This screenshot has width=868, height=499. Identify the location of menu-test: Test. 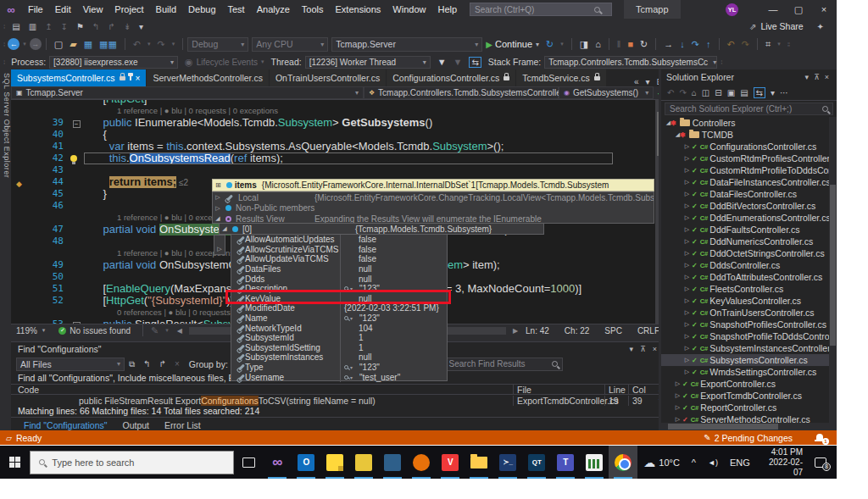
(236, 9).